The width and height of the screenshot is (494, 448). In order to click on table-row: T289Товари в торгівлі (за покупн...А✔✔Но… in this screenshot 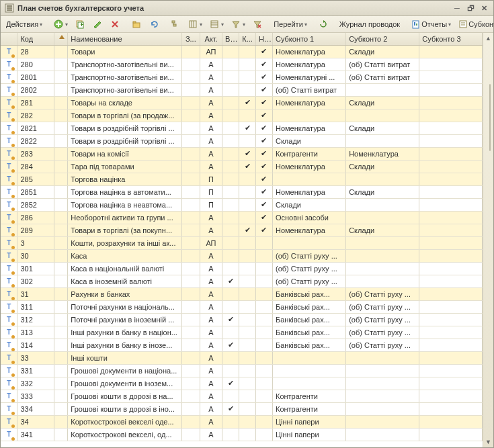, I will do `click(242, 230)`.